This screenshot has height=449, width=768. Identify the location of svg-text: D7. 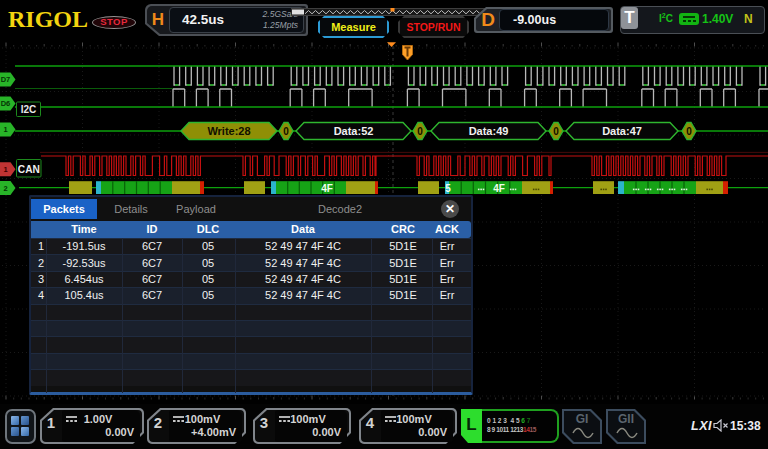
(6, 80).